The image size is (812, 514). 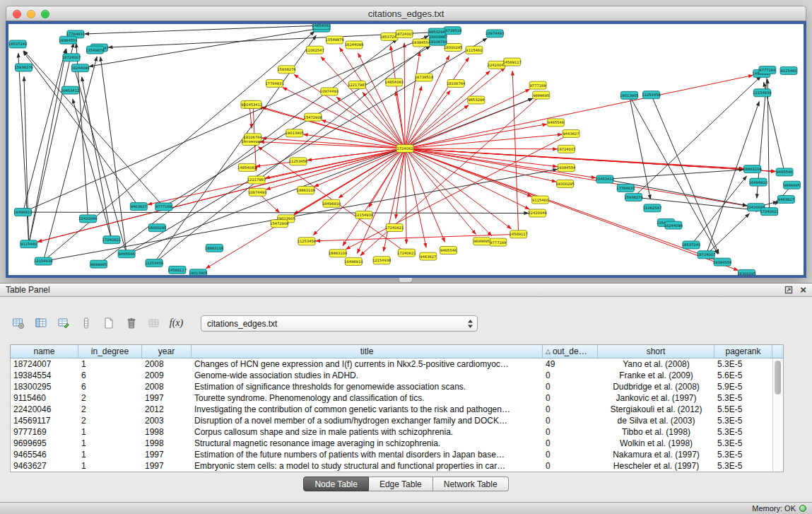 I want to click on delete-table-button, so click(x=131, y=324).